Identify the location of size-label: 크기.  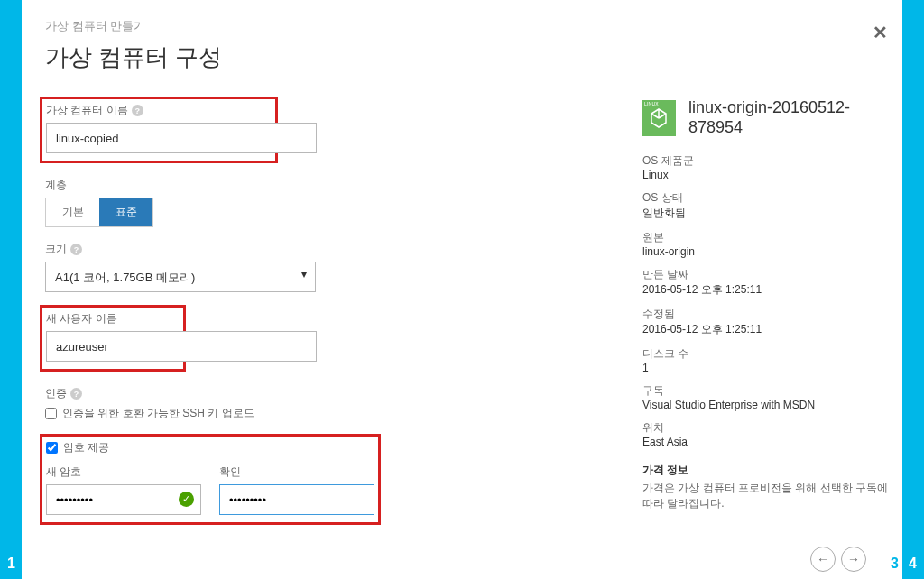
(56, 249).